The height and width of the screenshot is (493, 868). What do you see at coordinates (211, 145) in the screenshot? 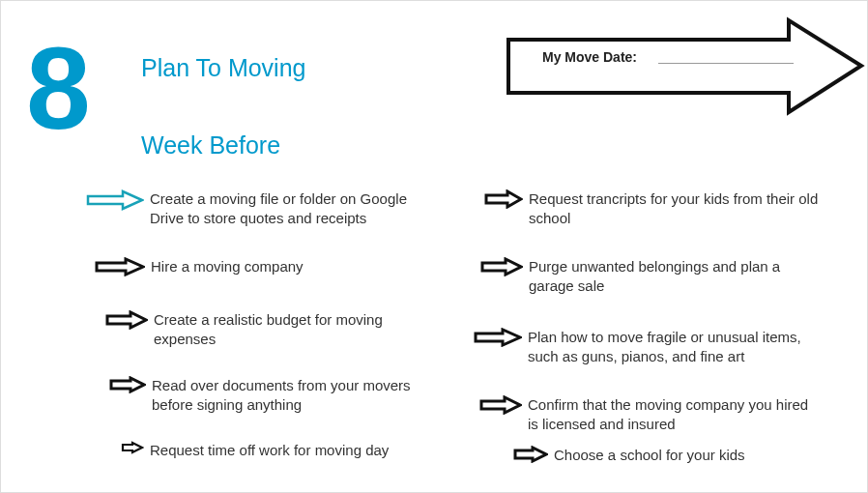
I see `title-week-before: Week Before` at bounding box center [211, 145].